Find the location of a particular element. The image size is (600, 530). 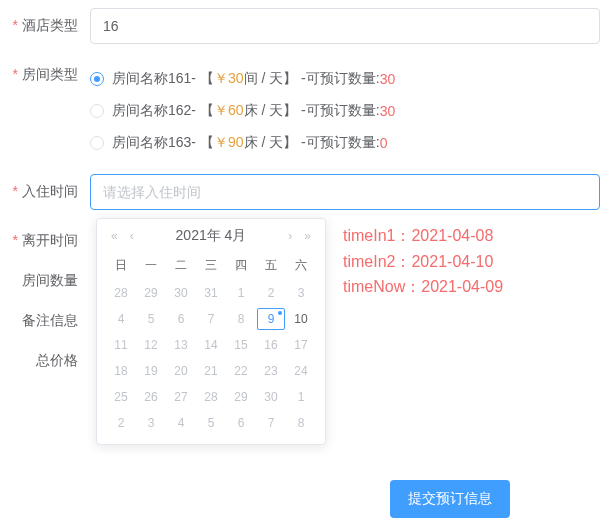

room-price: ￥90 is located at coordinates (229, 143).